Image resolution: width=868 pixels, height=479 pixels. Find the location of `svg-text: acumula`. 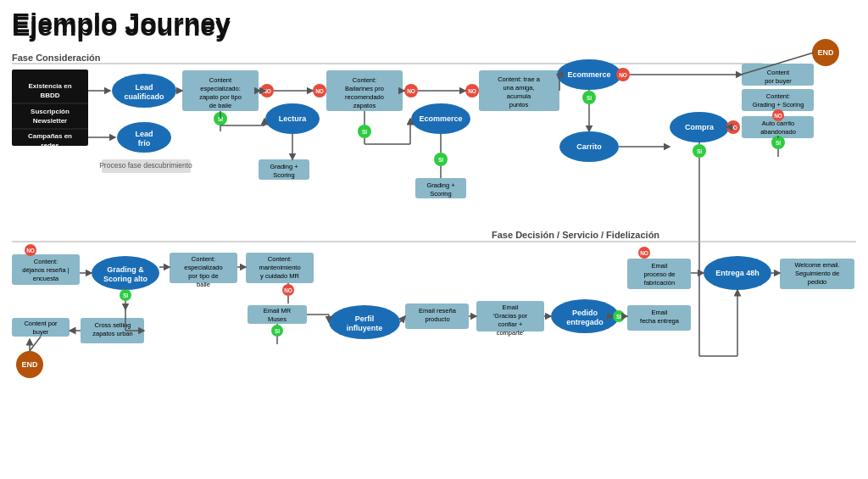

svg-text: acumula is located at coordinates (519, 97).